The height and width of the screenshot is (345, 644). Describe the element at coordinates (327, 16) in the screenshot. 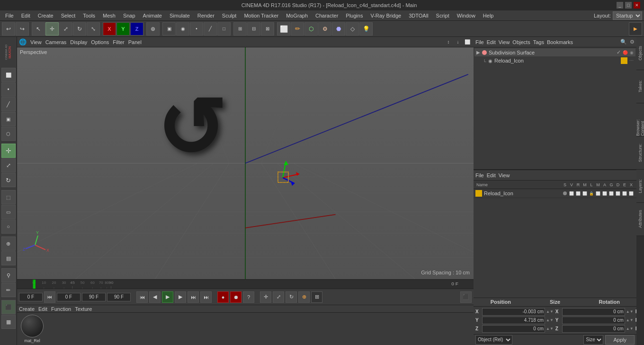

I see `menu-character: Character` at that location.